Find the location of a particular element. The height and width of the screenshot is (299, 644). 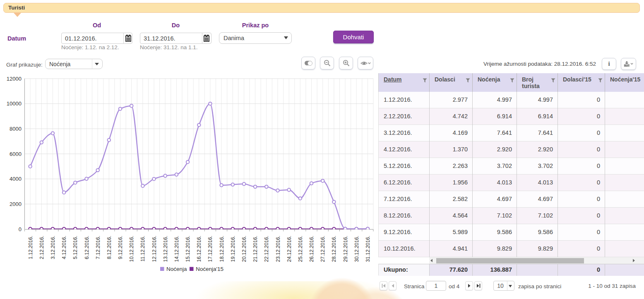

svg-text: 18.12.2016. is located at coordinates (222, 249).